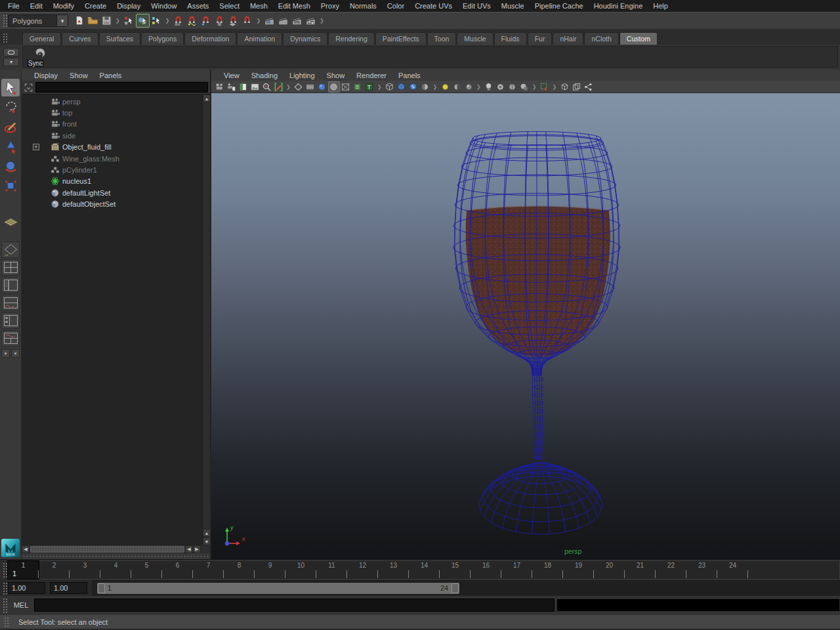  I want to click on viewport-menu-view: View, so click(232, 75).